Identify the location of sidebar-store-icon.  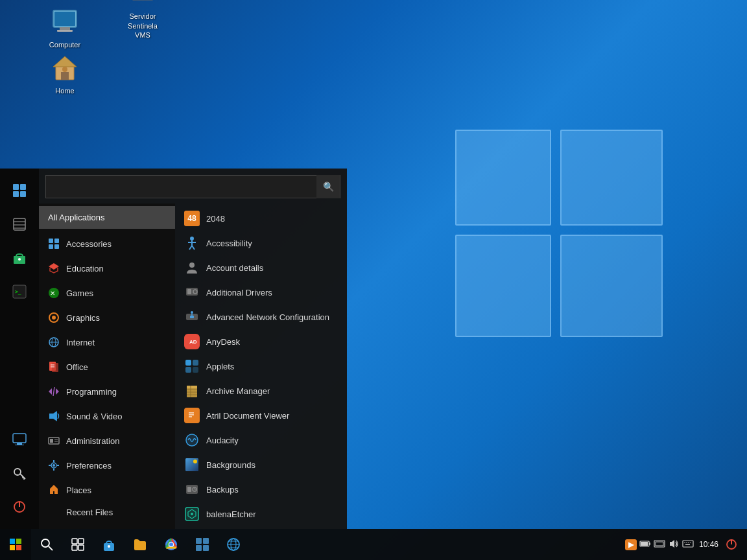
(19, 258).